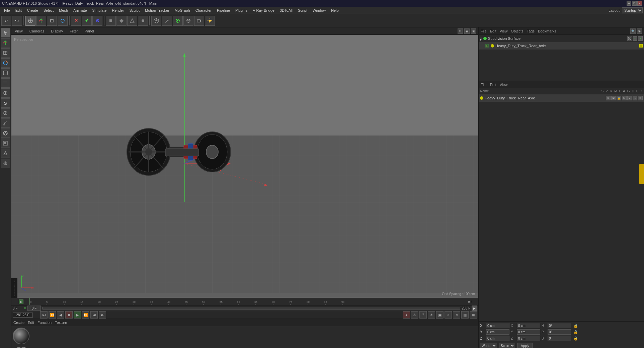 The height and width of the screenshot is (348, 644). Describe the element at coordinates (34, 308) in the screenshot. I see `frame-start-input` at that location.